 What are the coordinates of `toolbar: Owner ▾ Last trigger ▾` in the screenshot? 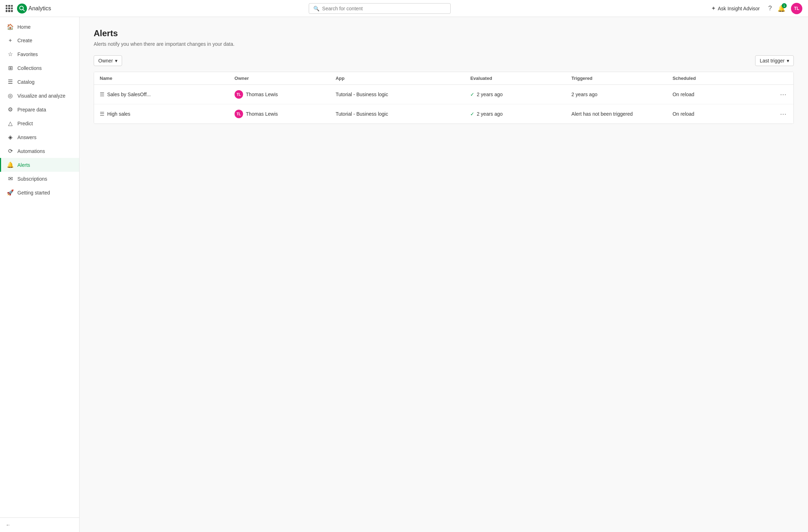 It's located at (444, 61).